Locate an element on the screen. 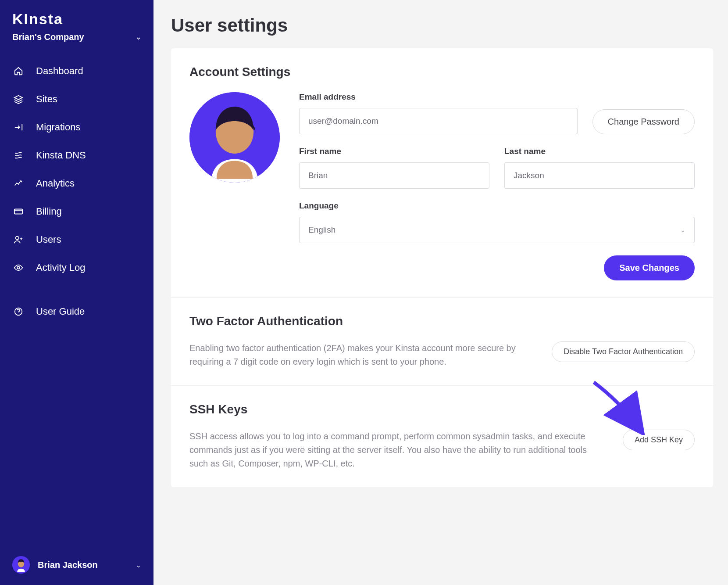  company-selector: Brian's Company ⌄ is located at coordinates (77, 45).